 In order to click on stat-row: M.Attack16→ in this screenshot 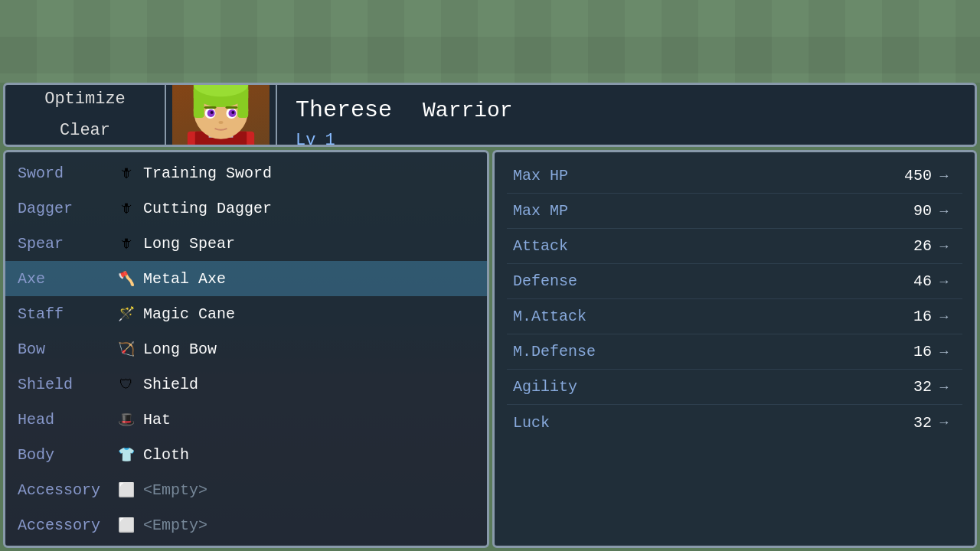, I will do `click(735, 317)`.